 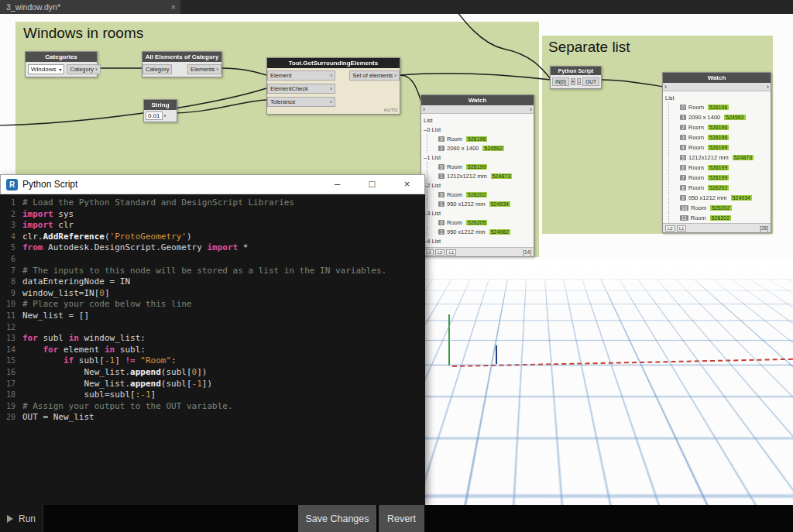 I want to click on tab-3-window-dyn: 3_window.dyn* ×, so click(x=90, y=7).